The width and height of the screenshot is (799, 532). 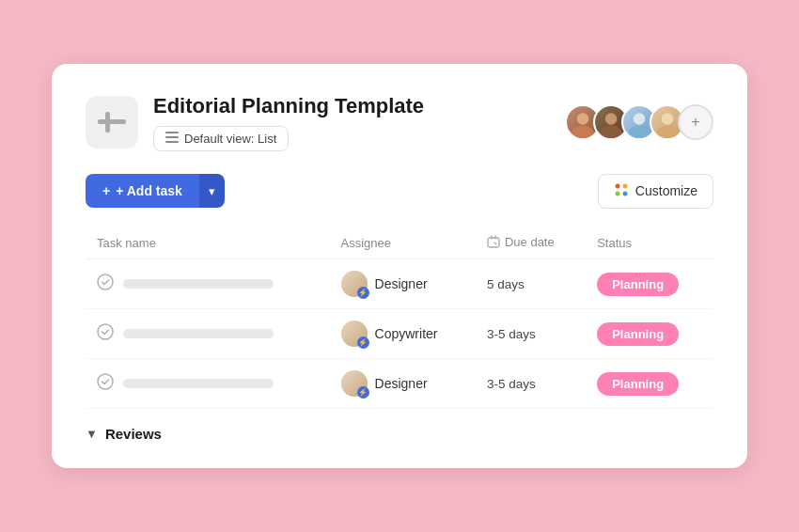 What do you see at coordinates (149, 191) in the screenshot?
I see `add-task-label: + Add task` at bounding box center [149, 191].